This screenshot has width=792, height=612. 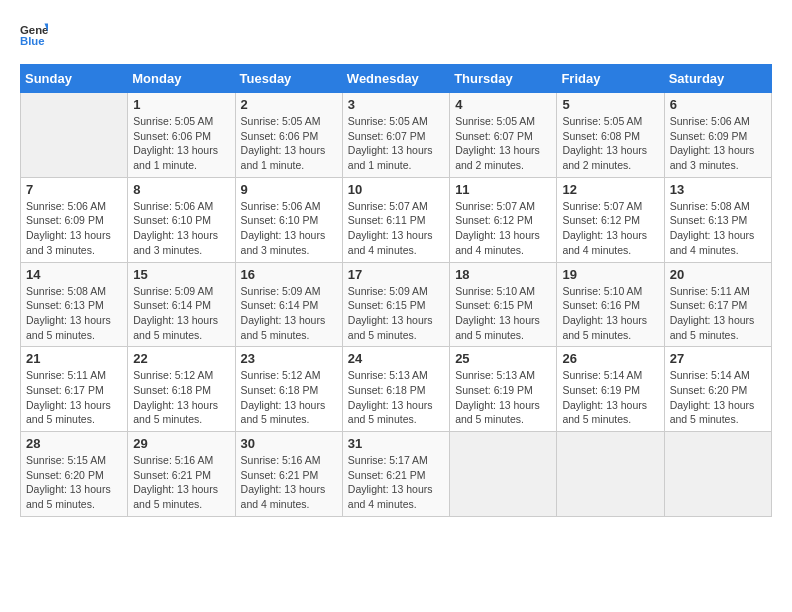 What do you see at coordinates (182, 79) in the screenshot?
I see `weekday-header-monday: Monday` at bounding box center [182, 79].